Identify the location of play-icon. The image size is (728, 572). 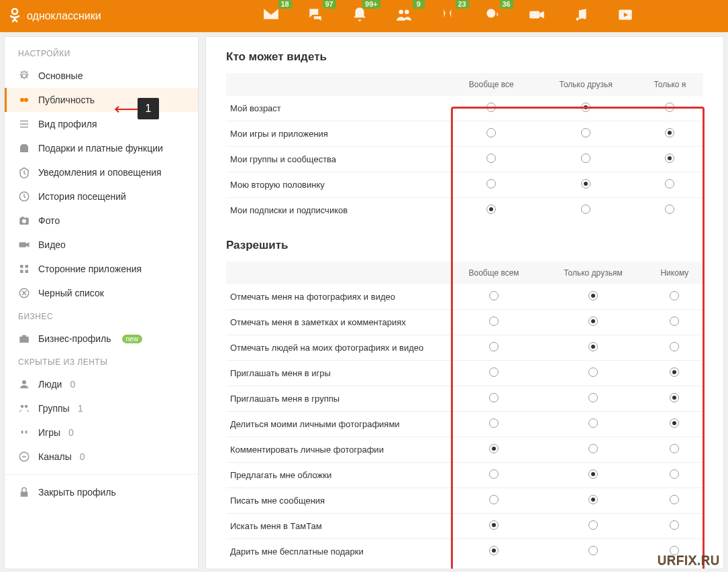
(625, 16).